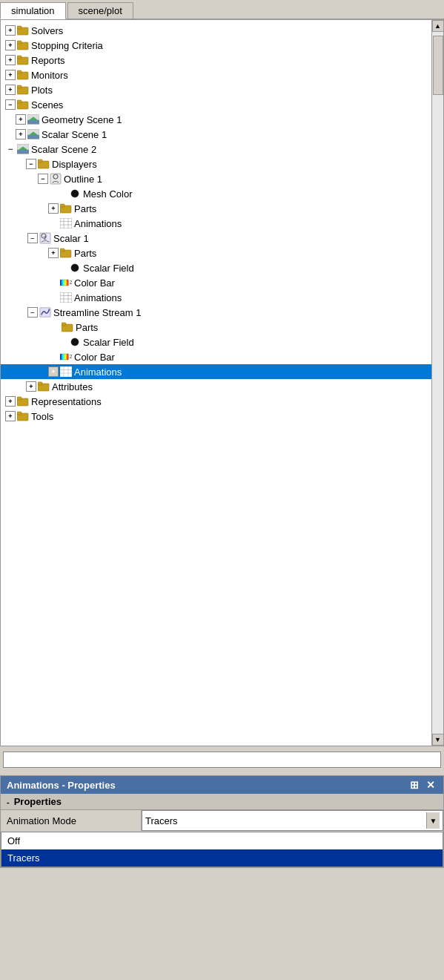  Describe the element at coordinates (222, 785) in the screenshot. I see `properties-header: Animations - Properties ⊞ ✕` at that location.